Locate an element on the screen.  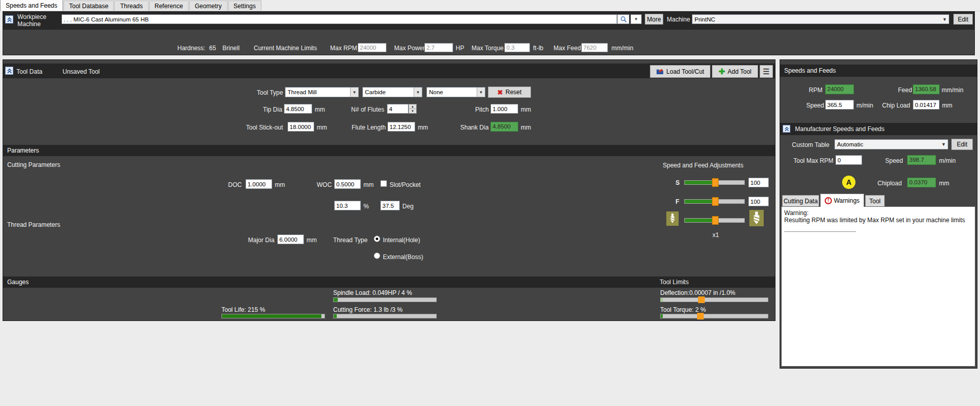
pitch-input is located at coordinates (504, 109).